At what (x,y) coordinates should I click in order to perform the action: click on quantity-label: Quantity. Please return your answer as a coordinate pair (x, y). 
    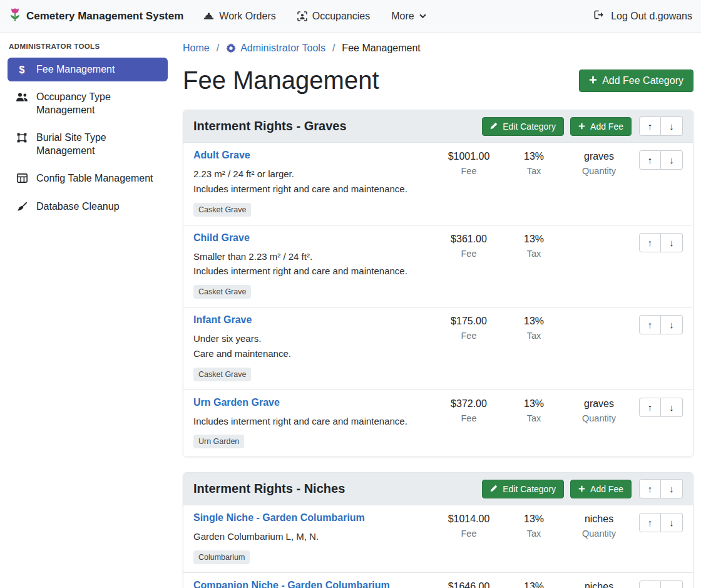
    Looking at the image, I should click on (599, 418).